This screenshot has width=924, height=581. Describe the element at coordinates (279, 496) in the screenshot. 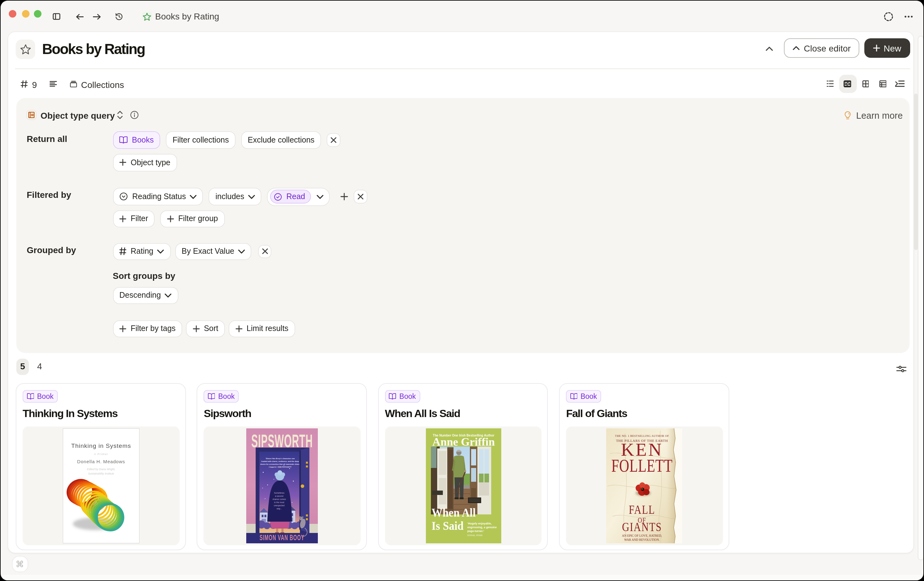

I see `svg-text: a second` at that location.